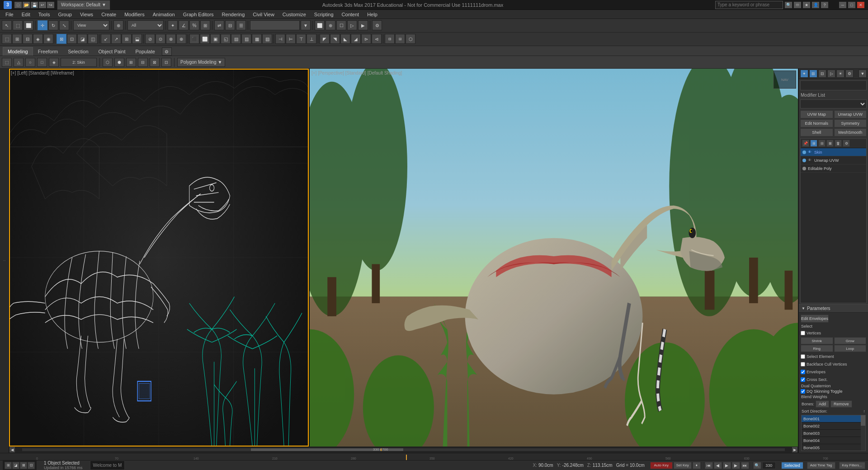 This screenshot has height=470, width=868. I want to click on tab-freeform: Freeform, so click(48, 52).